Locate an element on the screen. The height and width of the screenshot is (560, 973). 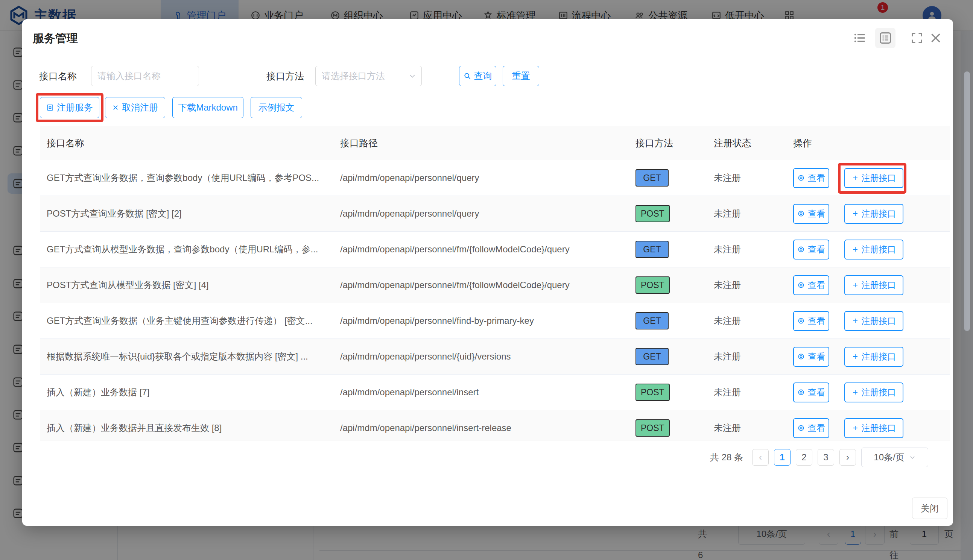
search-icon is located at coordinates (467, 76).